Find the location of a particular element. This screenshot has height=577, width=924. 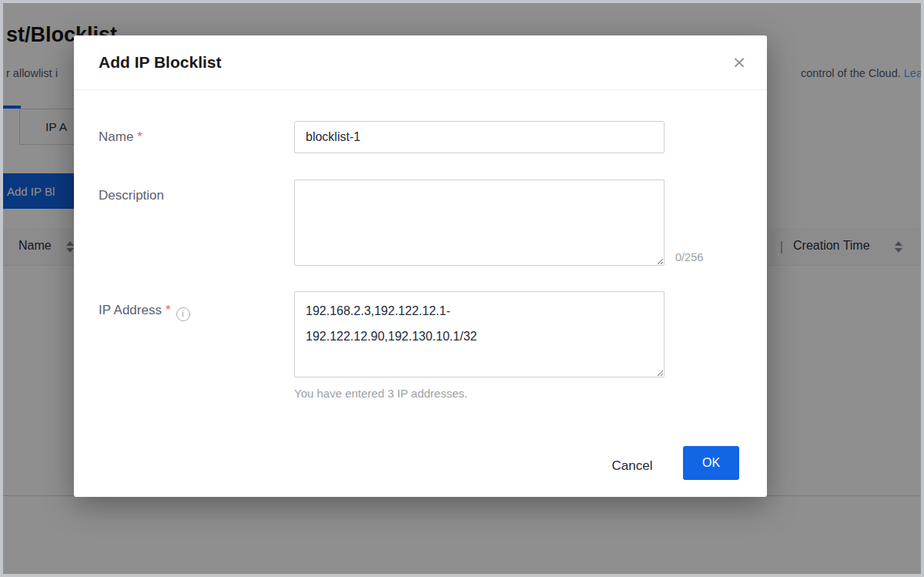

close-button: × is located at coordinates (739, 62).